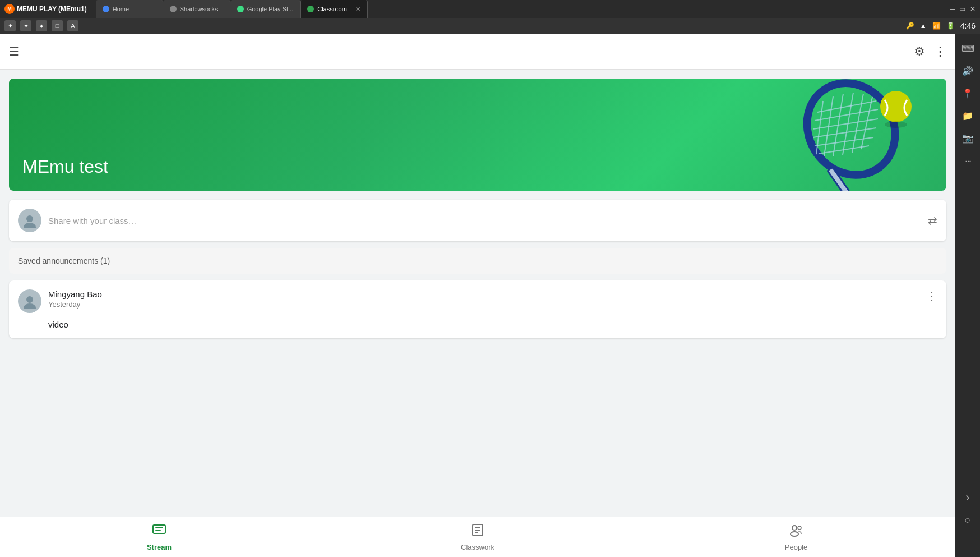  I want to click on tab-shadowsocks: Shadowsocks, so click(197, 9).